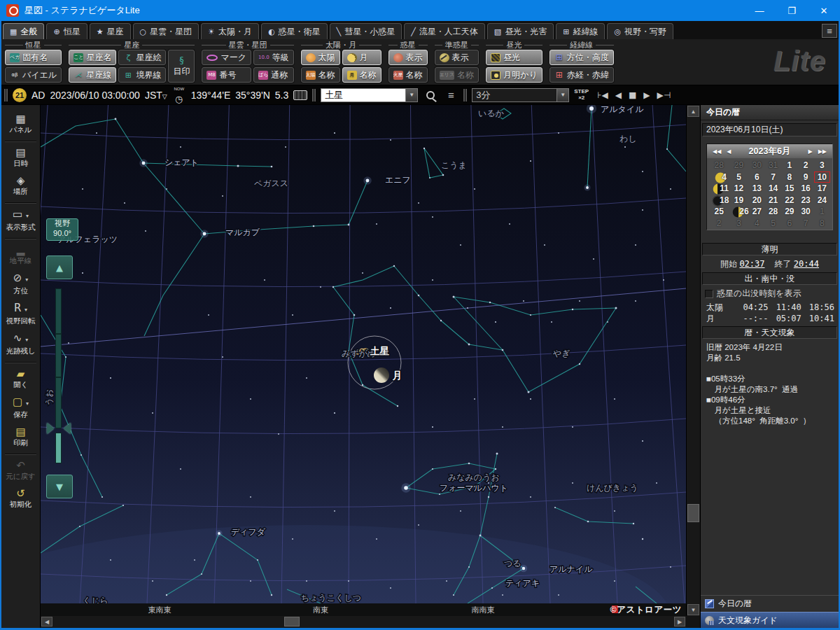  Describe the element at coordinates (21, 315) in the screenshot. I see `sidebar-item-fov-rotation: R ▾視野回転` at that location.